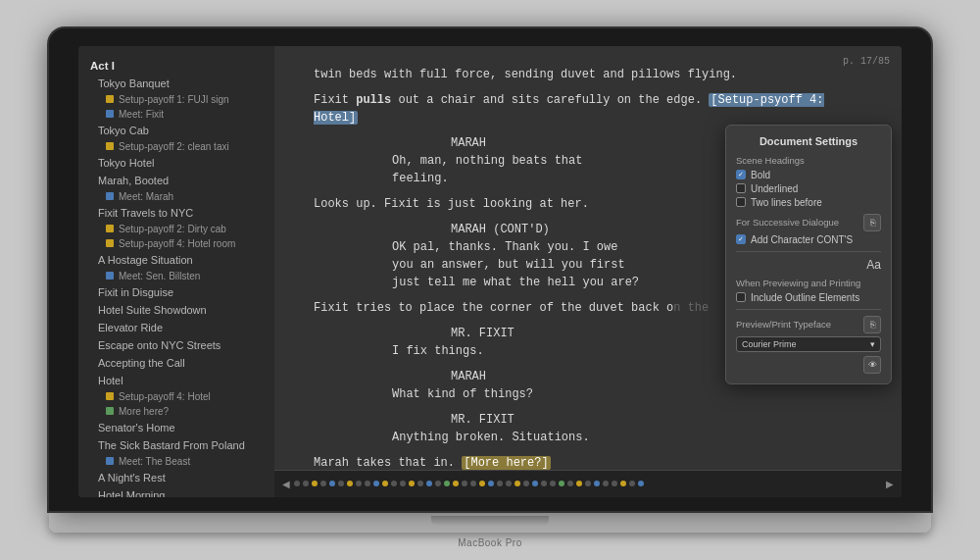  What do you see at coordinates (176, 147) in the screenshot?
I see `sidebar-item-3: Setup-payoff 2: clean taxi` at bounding box center [176, 147].